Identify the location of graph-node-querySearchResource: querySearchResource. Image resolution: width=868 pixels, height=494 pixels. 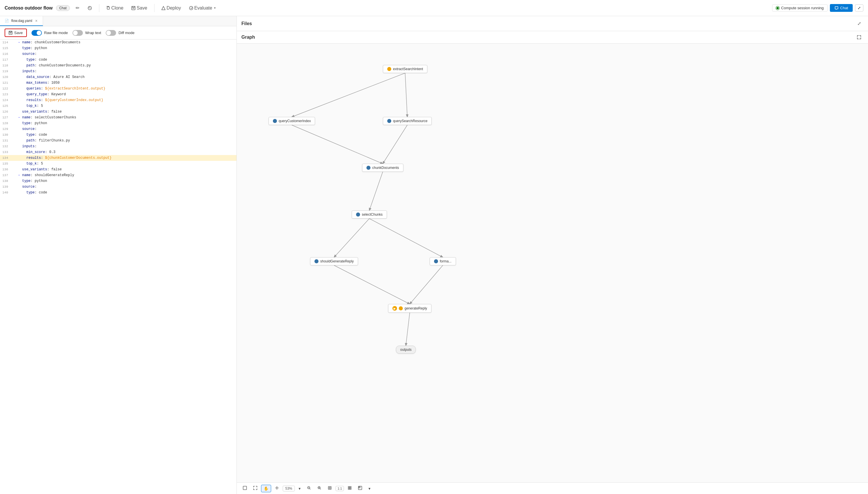
(407, 121).